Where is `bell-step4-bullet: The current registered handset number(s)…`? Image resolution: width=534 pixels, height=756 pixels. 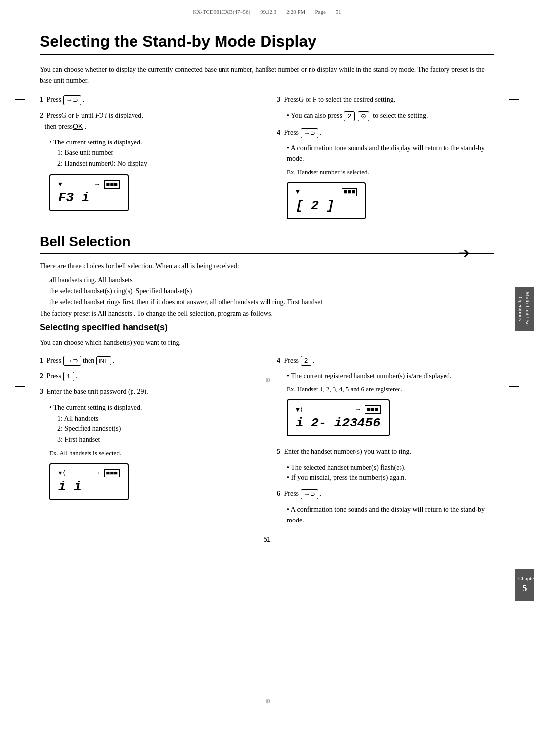
bell-step4-bullet: The current registered handset number(s)… is located at coordinates (391, 376).